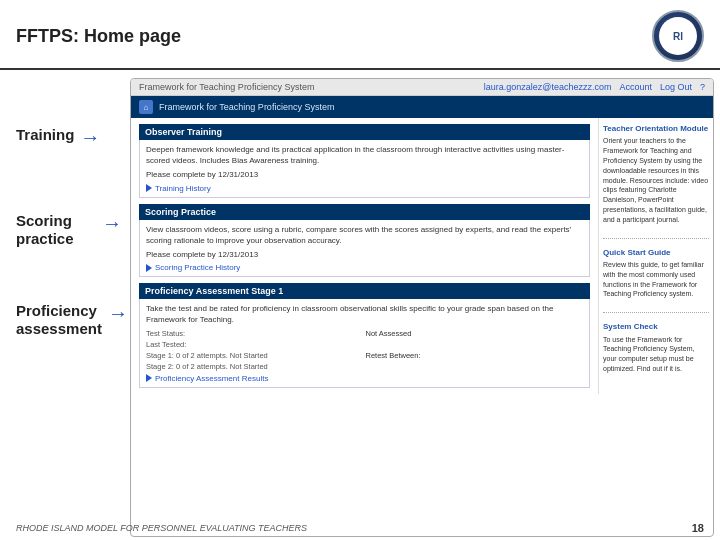  Describe the element at coordinates (656, 129) in the screenshot. I see `sidebar-teacher-orientation-title: Teacher Orientation Module` at that location.